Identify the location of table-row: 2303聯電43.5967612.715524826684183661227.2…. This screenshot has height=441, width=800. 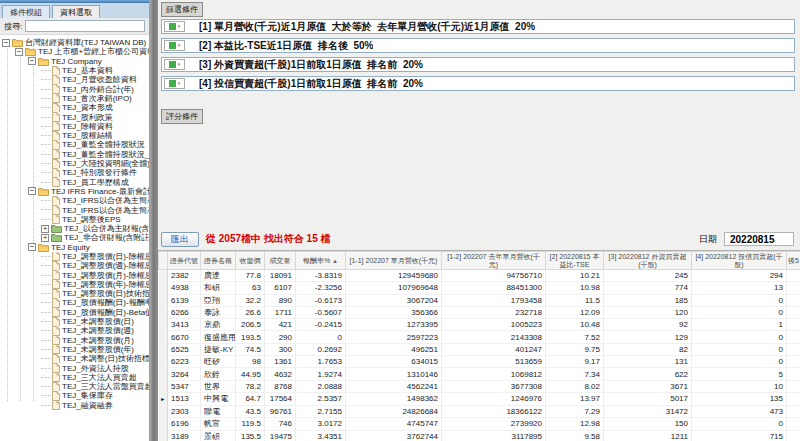
(480, 411).